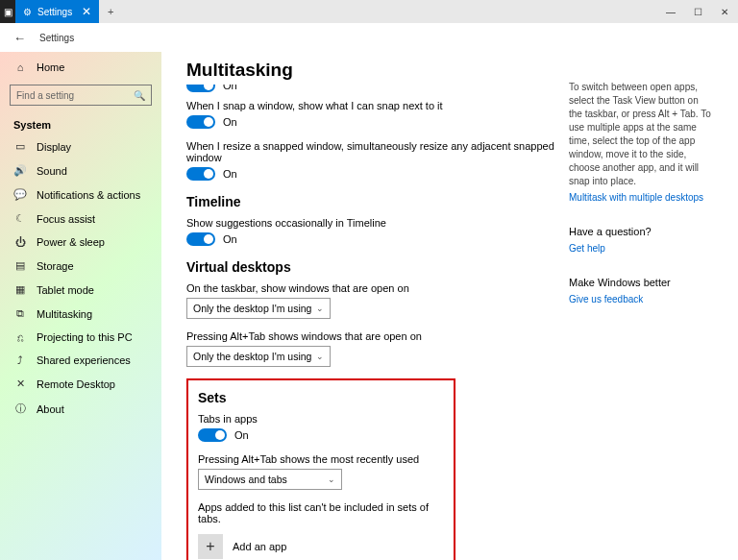 The image size is (738, 560). Describe the element at coordinates (81, 242) in the screenshot. I see `sidebar-item-power-sleep: ⏻Power & sleep` at that location.